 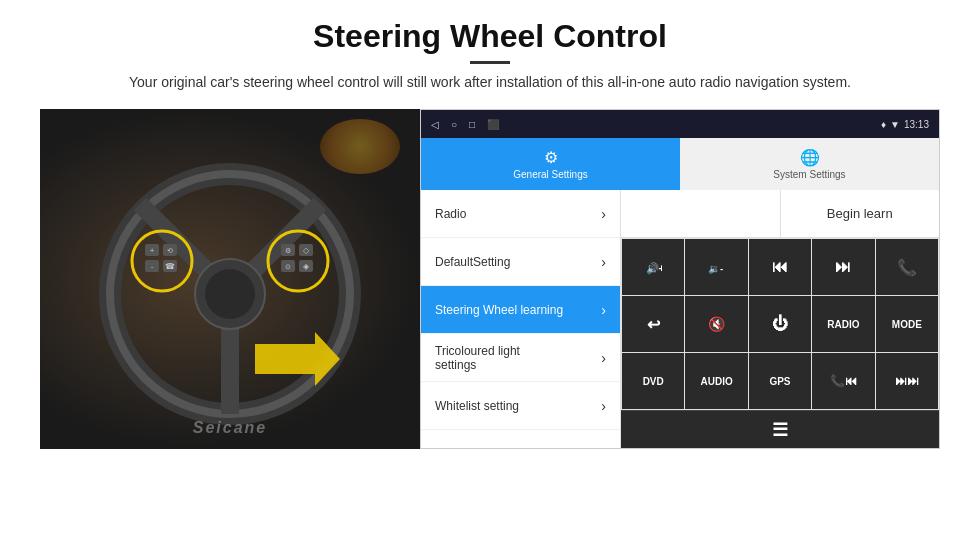 What do you see at coordinates (907, 324) in the screenshot?
I see `mode-button: MODE` at bounding box center [907, 324].